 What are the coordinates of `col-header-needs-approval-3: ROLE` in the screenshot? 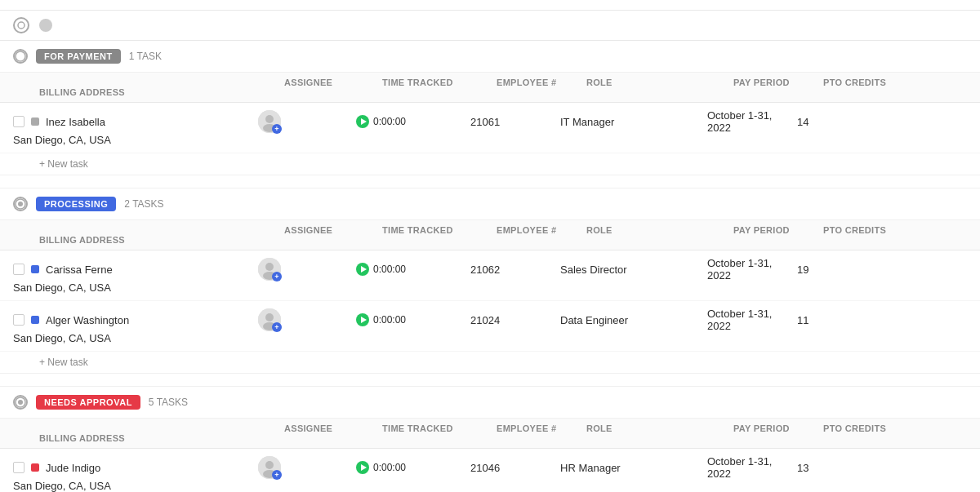 It's located at (660, 428).